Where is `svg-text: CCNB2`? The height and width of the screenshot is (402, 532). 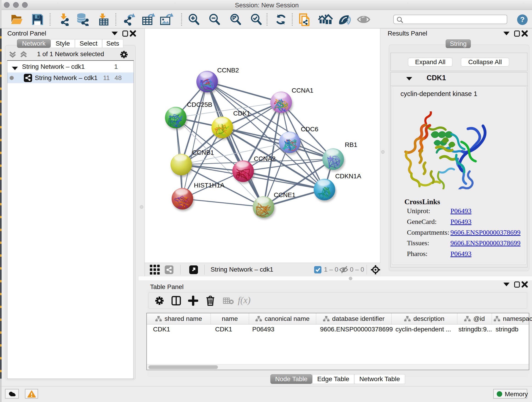 svg-text: CCNB2 is located at coordinates (228, 70).